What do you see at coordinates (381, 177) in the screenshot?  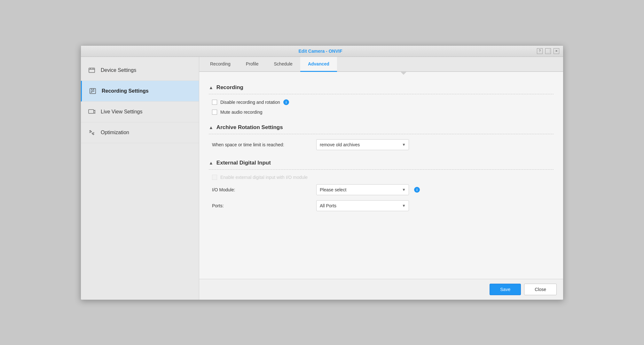 I see `enable-external-row: Enable external digital input with I/O m…` at bounding box center [381, 177].